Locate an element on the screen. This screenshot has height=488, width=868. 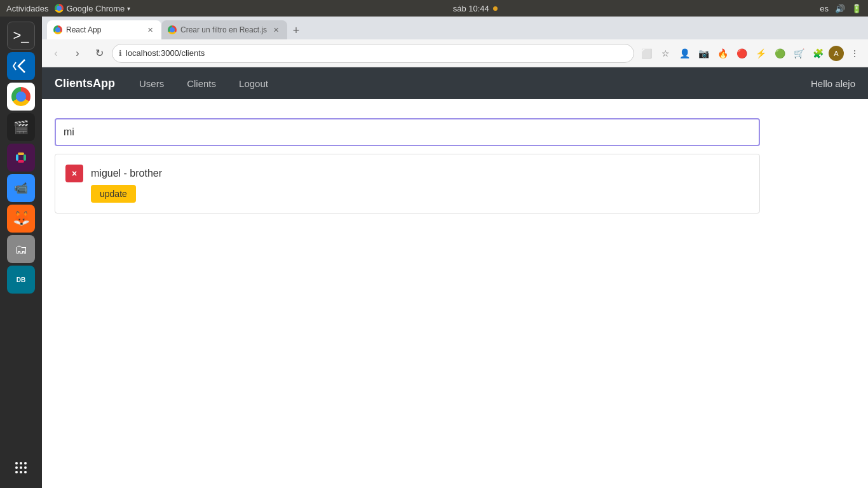
tab-article: Crear un filtro en React.js ✕ is located at coordinates (224, 30).